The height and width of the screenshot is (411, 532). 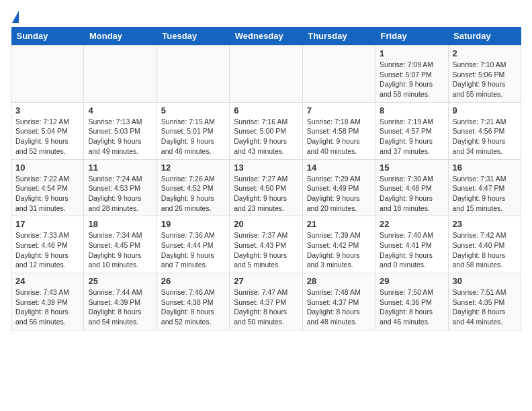 What do you see at coordinates (48, 244) in the screenshot?
I see `calendar-cell: 17Sunrise: 7:33 AM Sunset: 4:46 PM Dayli…` at bounding box center [48, 244].